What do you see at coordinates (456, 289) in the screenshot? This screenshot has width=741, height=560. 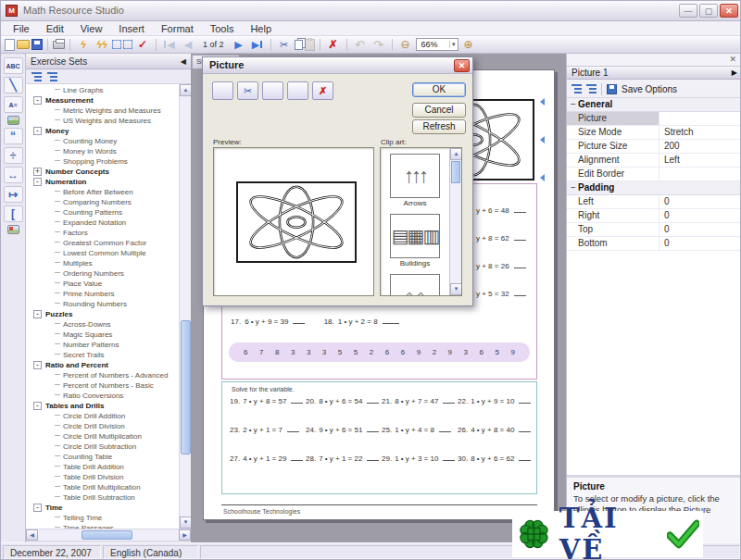 I see `scroll-down-icon: ▼` at bounding box center [456, 289].